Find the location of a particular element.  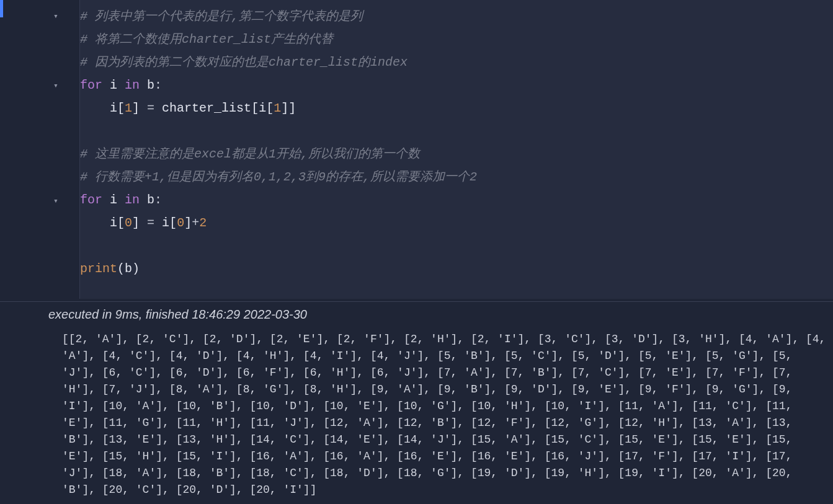

paren: ( is located at coordinates (121, 269).